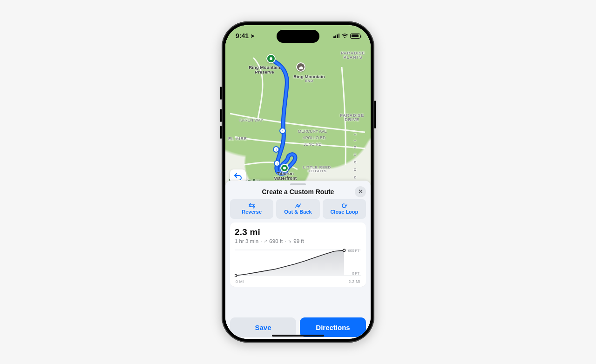  Describe the element at coordinates (237, 139) in the screenshot. I see `map-label-el-aire: EL AIRE` at that location.